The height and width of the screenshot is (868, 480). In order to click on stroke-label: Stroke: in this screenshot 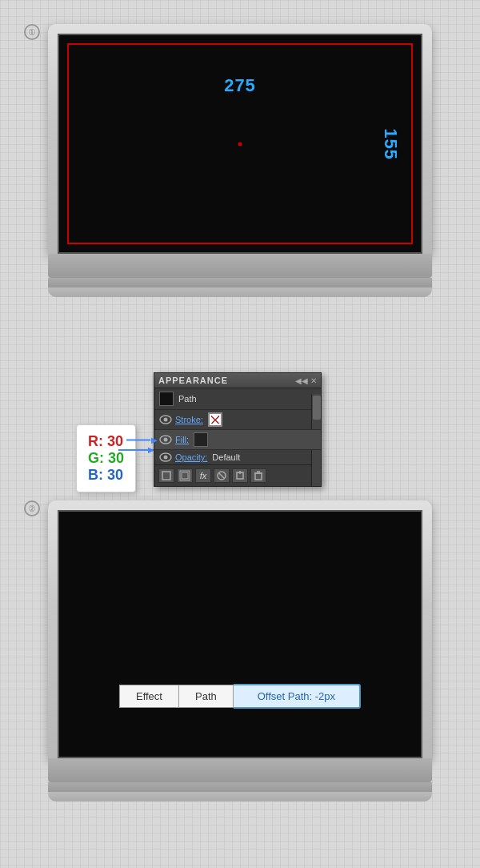, I will do `click(189, 420)`.